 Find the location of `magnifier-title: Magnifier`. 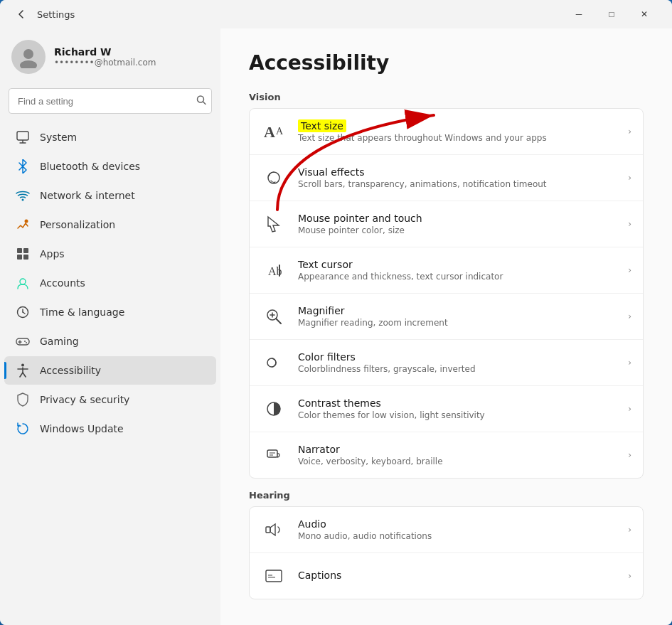

magnifier-title: Magnifier is located at coordinates (457, 311).